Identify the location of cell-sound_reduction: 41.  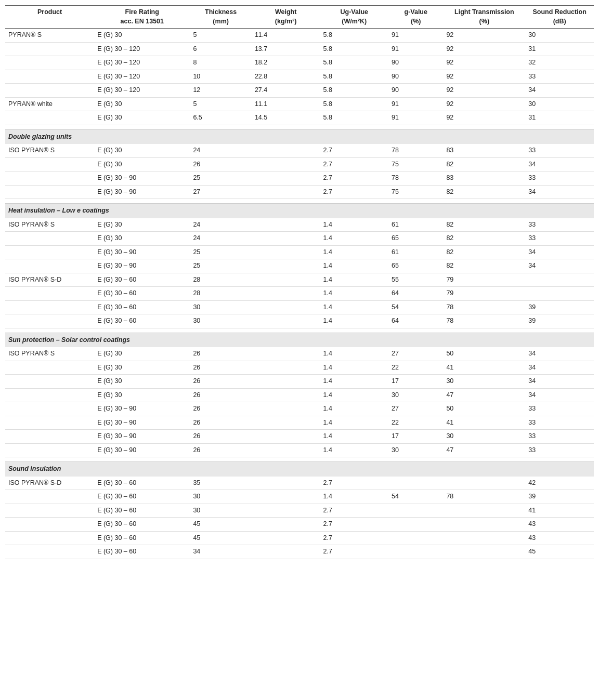
(559, 510).